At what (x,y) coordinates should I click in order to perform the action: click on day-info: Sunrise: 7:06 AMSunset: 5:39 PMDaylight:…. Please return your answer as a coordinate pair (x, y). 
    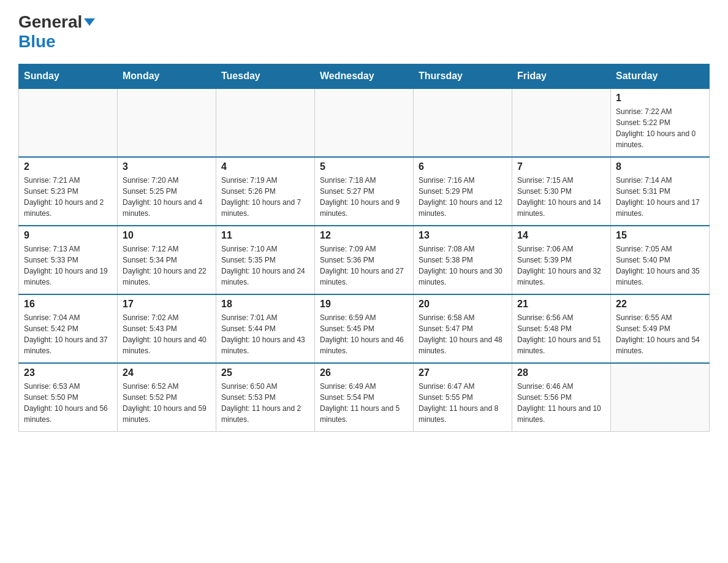
    Looking at the image, I should click on (561, 266).